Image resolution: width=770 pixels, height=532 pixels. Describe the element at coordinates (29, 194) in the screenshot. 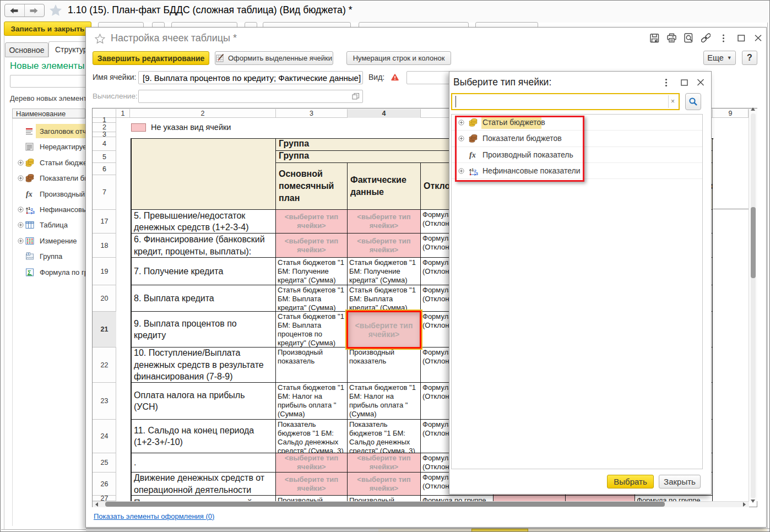

I see `svg-text: fx` at that location.